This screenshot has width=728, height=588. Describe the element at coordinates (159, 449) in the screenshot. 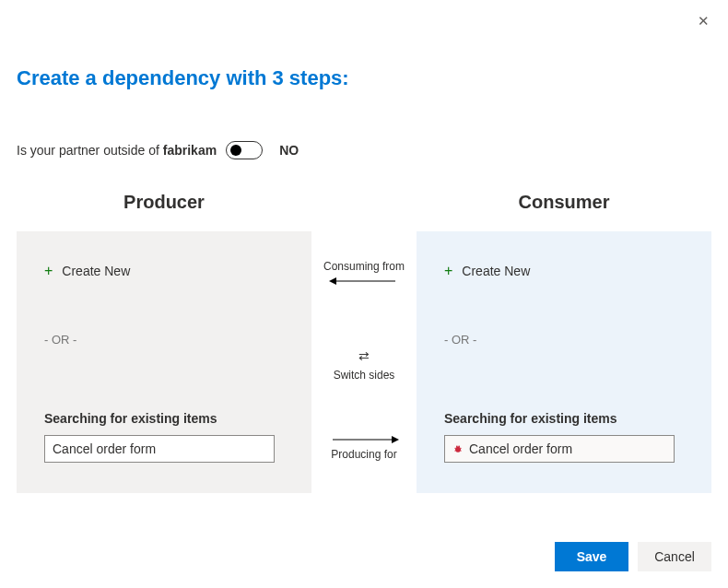

I see `producer-search-input: Cancel order form` at that location.